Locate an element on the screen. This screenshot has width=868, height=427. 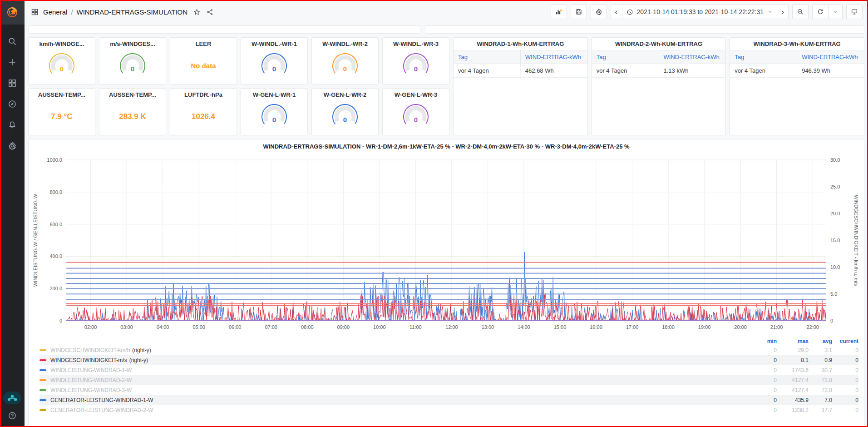
svg-text: 19:00 is located at coordinates (705, 327).